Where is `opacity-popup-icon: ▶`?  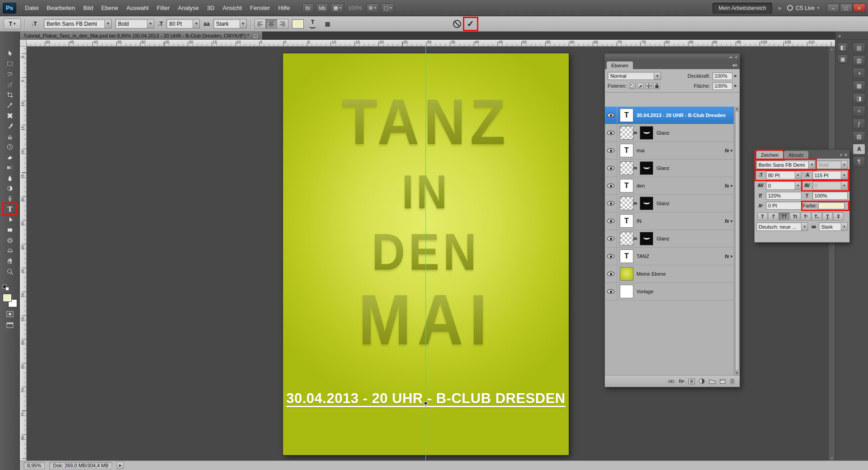
opacity-popup-icon: ▶ is located at coordinates (736, 76).